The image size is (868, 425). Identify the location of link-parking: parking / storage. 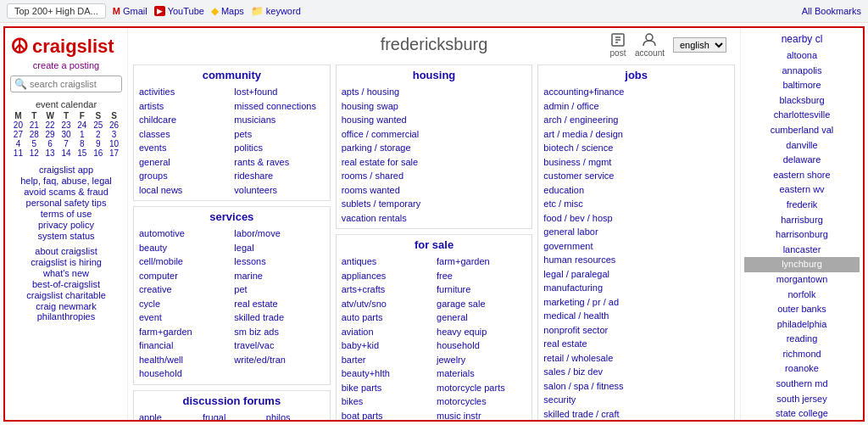
(434, 148).